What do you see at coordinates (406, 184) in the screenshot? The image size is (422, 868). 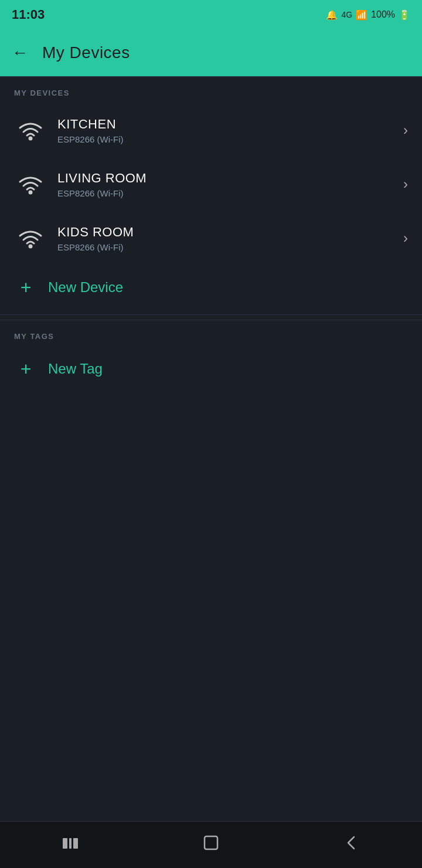 I see `chevron-right-living-room: ›` at bounding box center [406, 184].